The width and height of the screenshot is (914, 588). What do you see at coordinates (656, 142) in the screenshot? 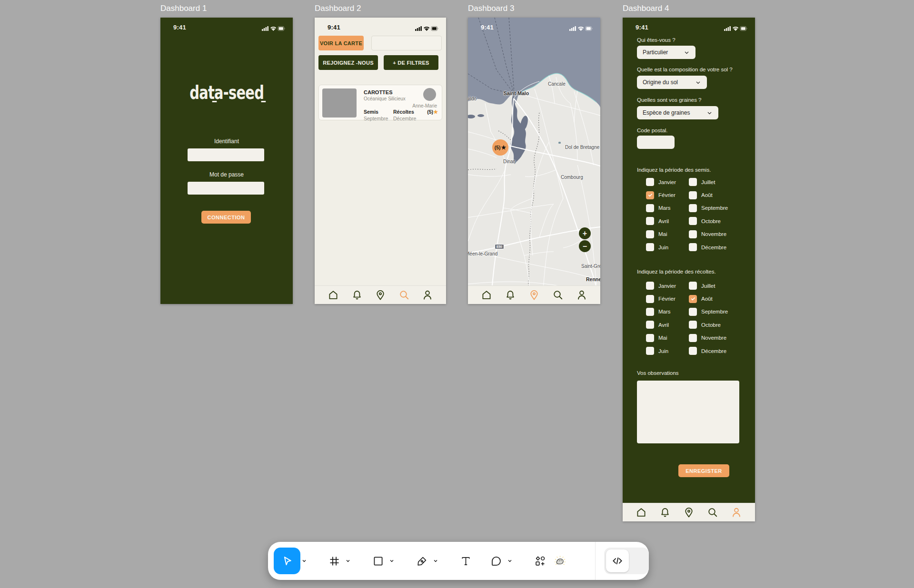
I see `postal-code-input` at bounding box center [656, 142].